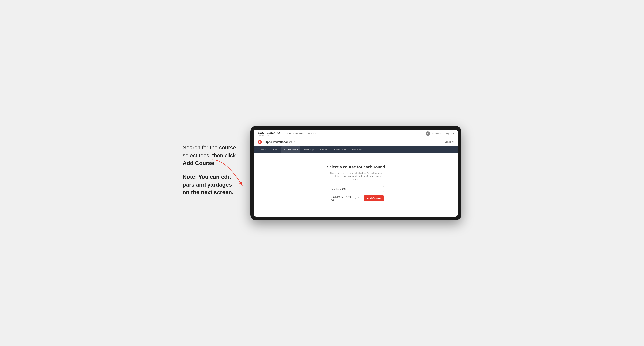 This screenshot has width=644, height=346. What do you see at coordinates (208, 185) in the screenshot?
I see `annotation-line2: Note: You can edit pars and yardages on …` at bounding box center [208, 185].